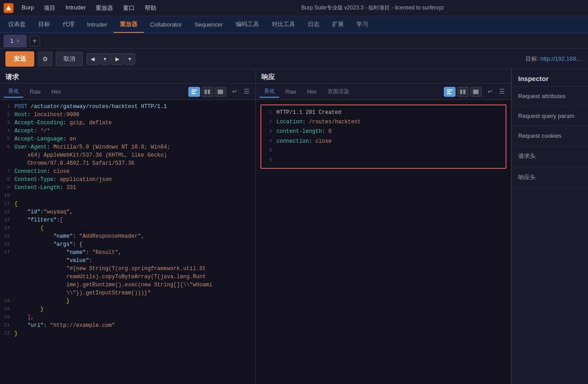 Image resolution: width=588 pixels, height=384 pixels. I want to click on req-tab-hex: Hex, so click(56, 92).